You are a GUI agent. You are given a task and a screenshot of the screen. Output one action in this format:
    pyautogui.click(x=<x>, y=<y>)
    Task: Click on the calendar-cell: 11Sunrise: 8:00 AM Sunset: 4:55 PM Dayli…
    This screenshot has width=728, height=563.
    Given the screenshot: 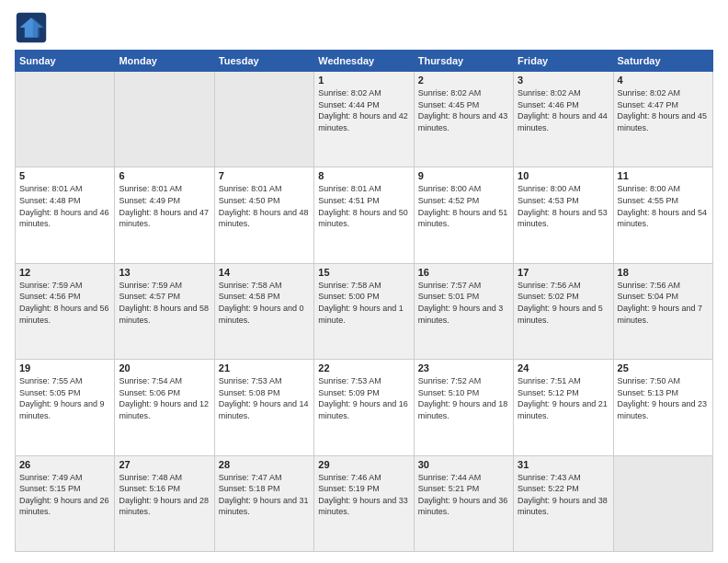 What is the action you would take?
    pyautogui.click(x=663, y=215)
    